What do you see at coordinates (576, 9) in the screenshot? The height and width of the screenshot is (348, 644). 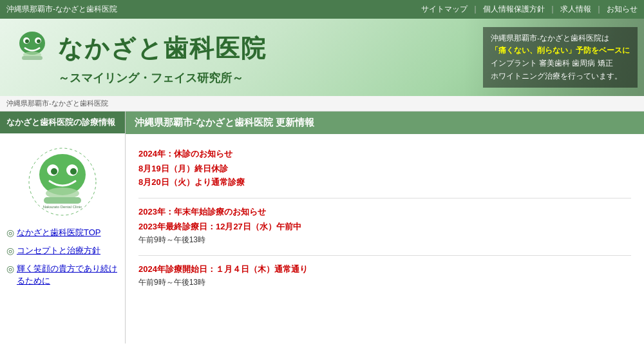 I see `recruit-link: 求人情報` at bounding box center [576, 9].